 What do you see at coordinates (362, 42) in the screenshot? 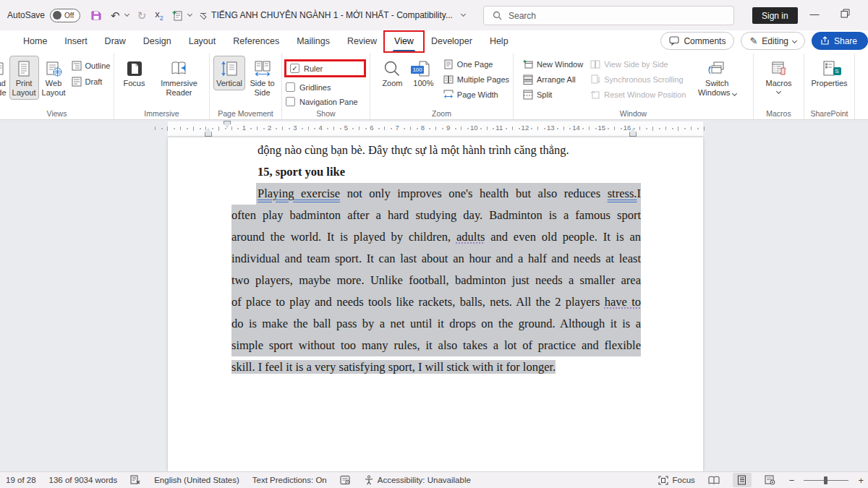
I see `ribbon-tab-review: Review` at bounding box center [362, 42].